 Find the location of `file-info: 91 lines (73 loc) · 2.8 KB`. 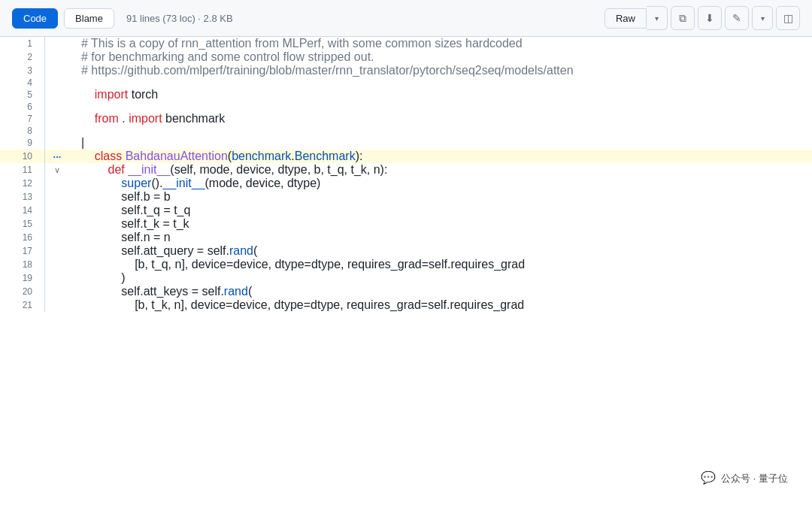

file-info: 91 lines (73 loc) · 2.8 KB is located at coordinates (180, 18).